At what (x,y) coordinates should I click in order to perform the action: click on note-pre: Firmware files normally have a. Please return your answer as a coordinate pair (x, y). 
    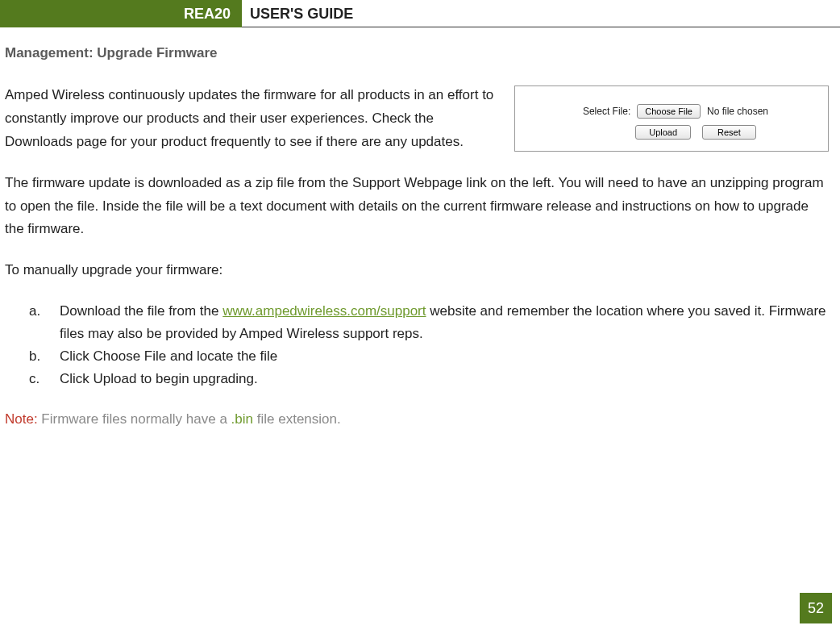
    Looking at the image, I should click on (135, 419).